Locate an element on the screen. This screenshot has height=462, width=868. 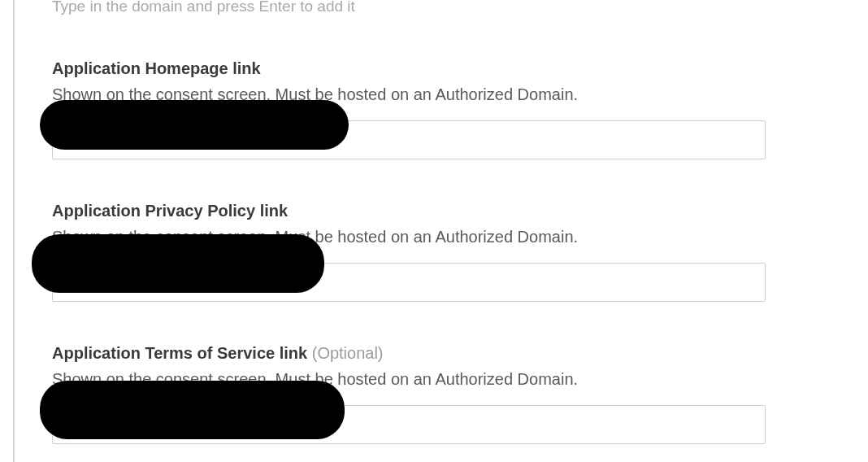
privacy-label: Application Privacy Policy link is located at coordinates (460, 211).